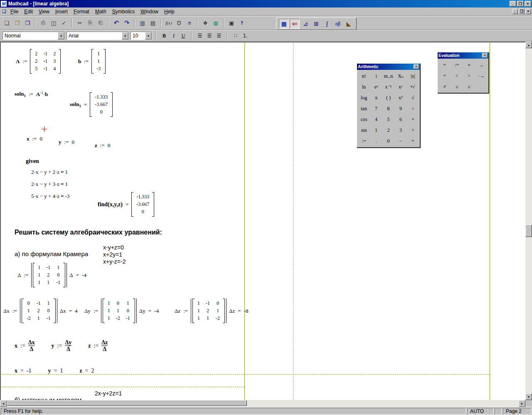 Image resolution: width=532 pixels, height=415 pixels. I want to click on menu-item: Window, so click(150, 12).